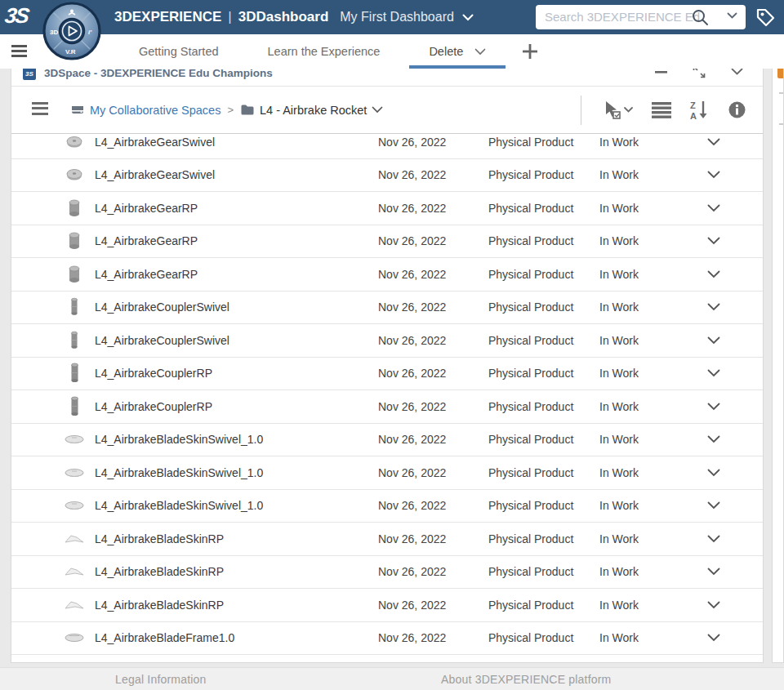 The image size is (784, 690). I want to click on legal-information-link: Legal Information, so click(161, 679).